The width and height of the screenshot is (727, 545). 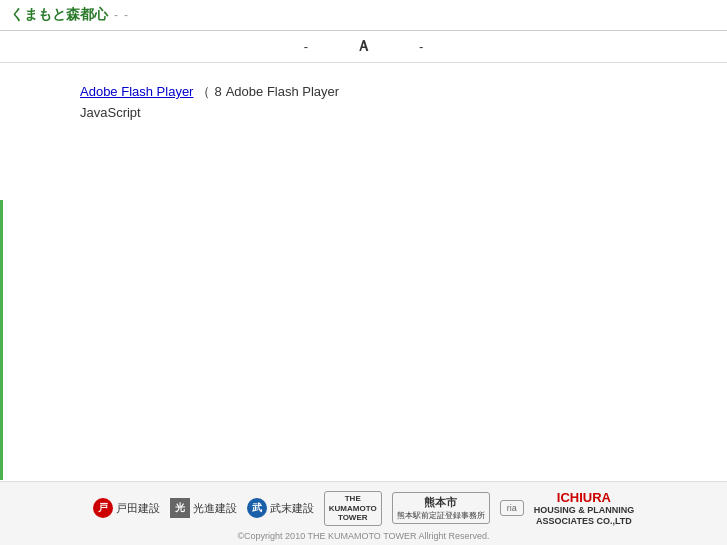 What do you see at coordinates (306, 46) in the screenshot?
I see `nav-item-1: -` at bounding box center [306, 46].